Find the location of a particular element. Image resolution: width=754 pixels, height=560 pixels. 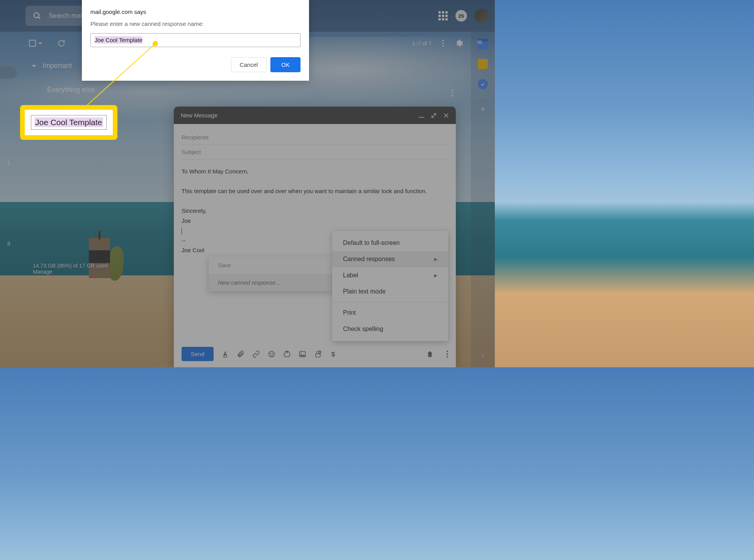

dialog-message: Please enter a new canned response name: is located at coordinates (195, 24).